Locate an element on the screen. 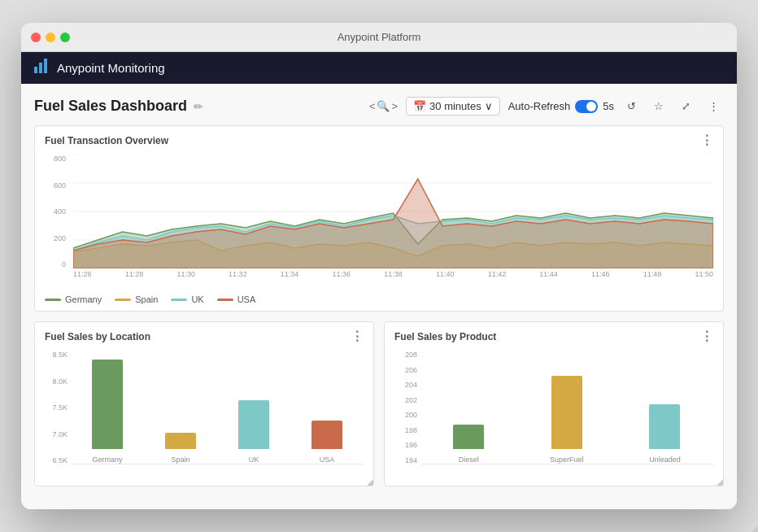 The width and height of the screenshot is (758, 532). app-title-text: Anypoint Monitoring is located at coordinates (111, 68).